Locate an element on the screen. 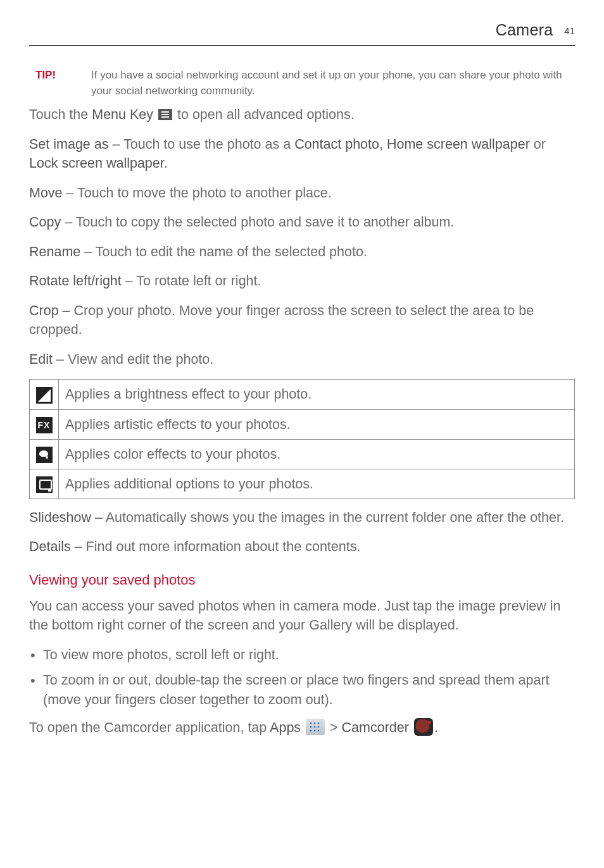  camcorder-line: To open the Camcorder application, tap A… is located at coordinates (302, 728).